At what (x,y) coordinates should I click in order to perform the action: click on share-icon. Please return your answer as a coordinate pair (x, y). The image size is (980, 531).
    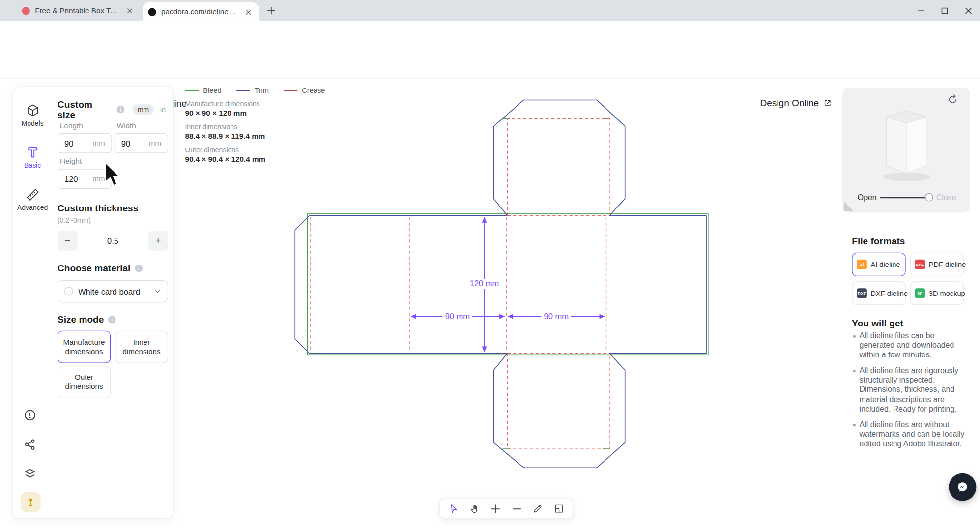
    Looking at the image, I should click on (30, 445).